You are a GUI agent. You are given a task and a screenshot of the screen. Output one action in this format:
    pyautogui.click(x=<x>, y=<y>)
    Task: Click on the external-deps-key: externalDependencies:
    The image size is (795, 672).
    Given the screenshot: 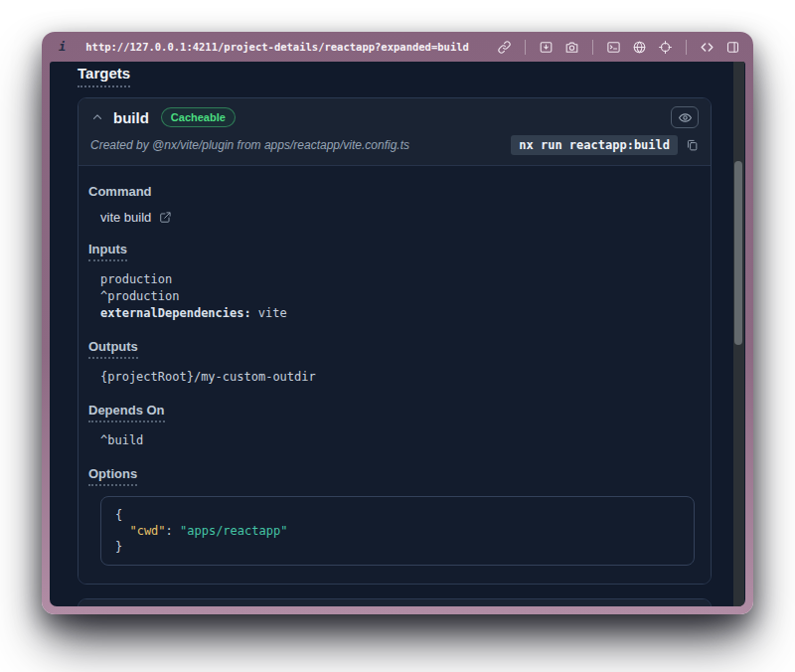 What is the action you would take?
    pyautogui.click(x=176, y=313)
    